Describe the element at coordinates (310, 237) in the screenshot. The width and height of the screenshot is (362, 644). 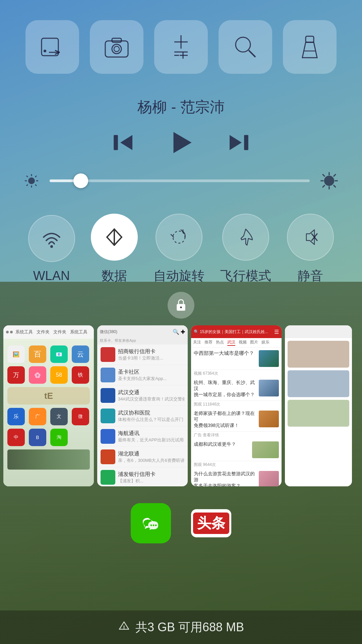
I see `mute-circle` at that location.